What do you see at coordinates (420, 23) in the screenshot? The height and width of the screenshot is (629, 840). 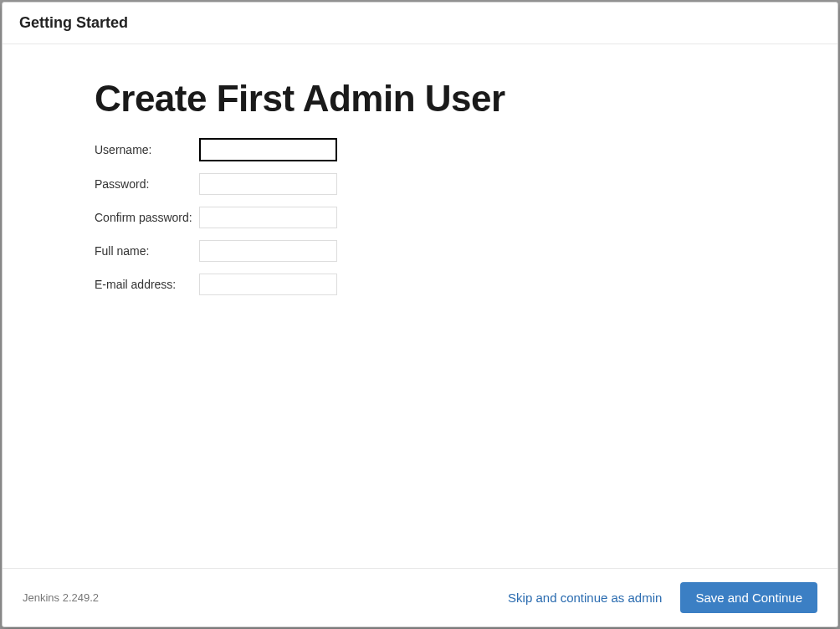 I see `header-title: Getting Started` at bounding box center [420, 23].